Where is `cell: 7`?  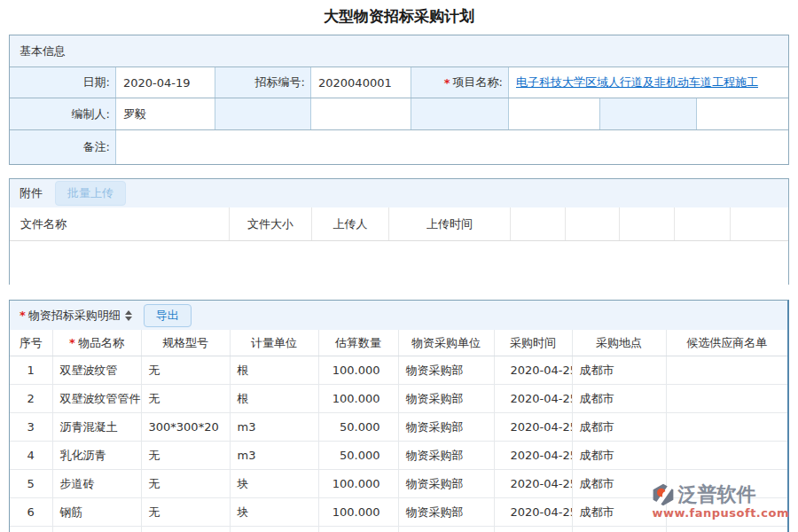 cell: 7 is located at coordinates (31, 529).